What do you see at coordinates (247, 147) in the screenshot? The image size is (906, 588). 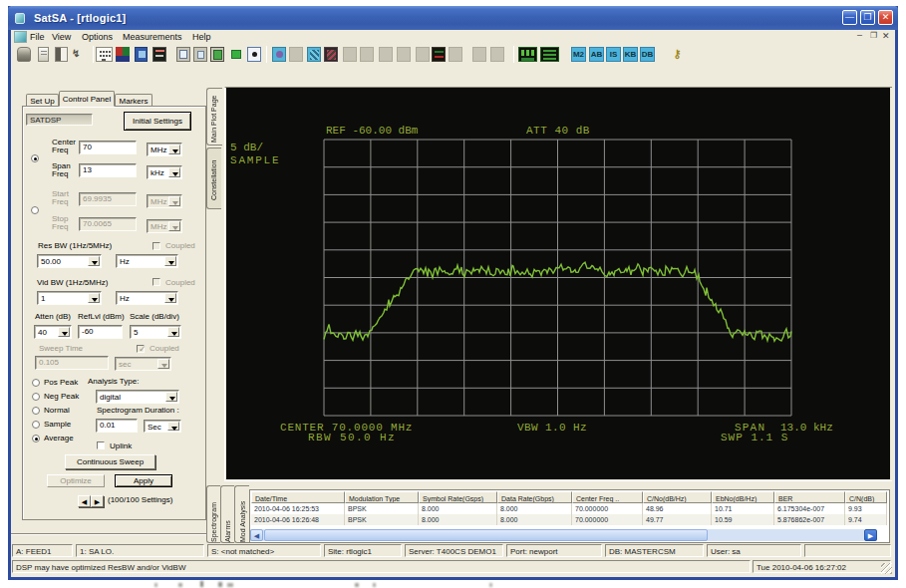 I see `svg-text: 5 dB/` at bounding box center [247, 147].